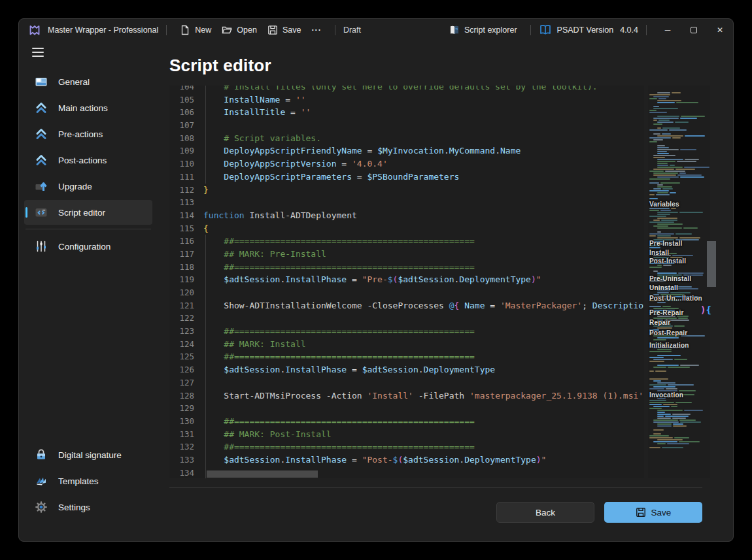  I want to click on script-explorer-button: Script explorer, so click(483, 30).